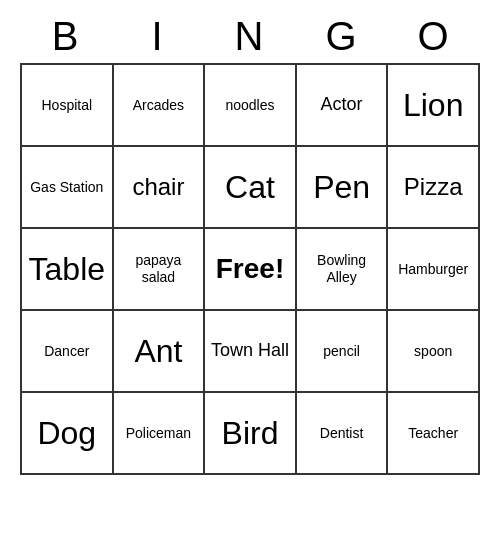 The width and height of the screenshot is (500, 544). What do you see at coordinates (343, 270) in the screenshot?
I see `grid-cell-2-3: Bowling Alley` at bounding box center [343, 270].